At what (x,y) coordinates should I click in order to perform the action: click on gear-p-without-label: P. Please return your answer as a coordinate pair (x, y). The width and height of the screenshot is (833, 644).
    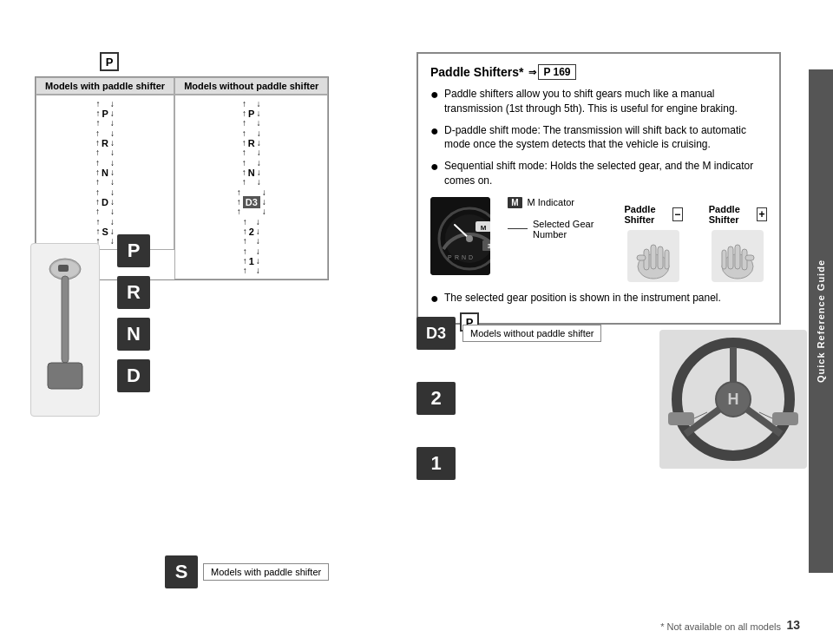
    Looking at the image, I should click on (252, 114).